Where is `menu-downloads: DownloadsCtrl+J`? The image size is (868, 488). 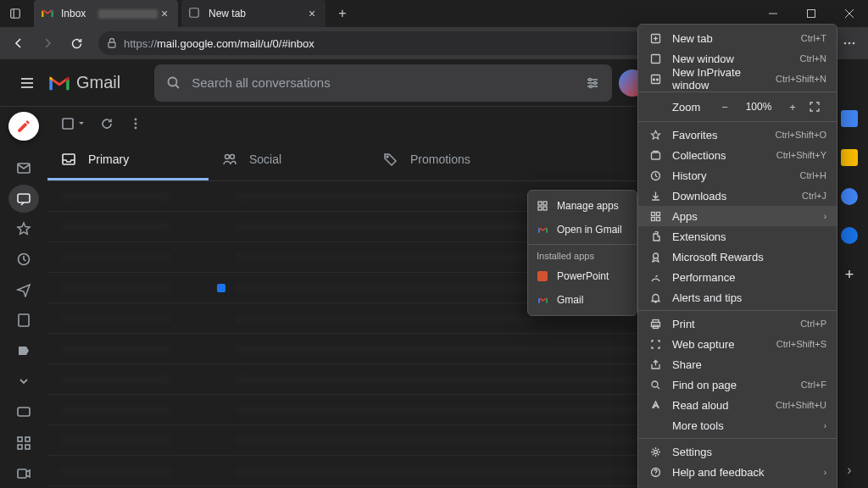
menu-downloads: DownloadsCtrl+J is located at coordinates (737, 196).